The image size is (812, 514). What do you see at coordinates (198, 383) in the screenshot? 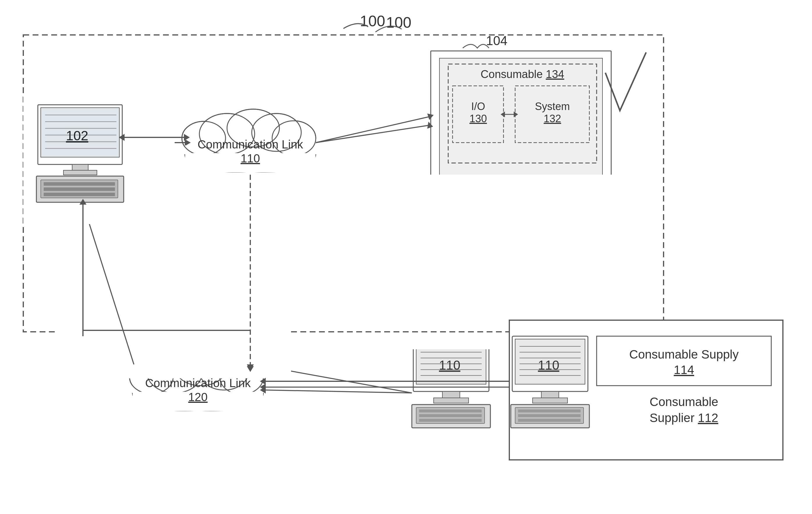
I see `label-comm-link-bottom: Communication Link` at bounding box center [198, 383].